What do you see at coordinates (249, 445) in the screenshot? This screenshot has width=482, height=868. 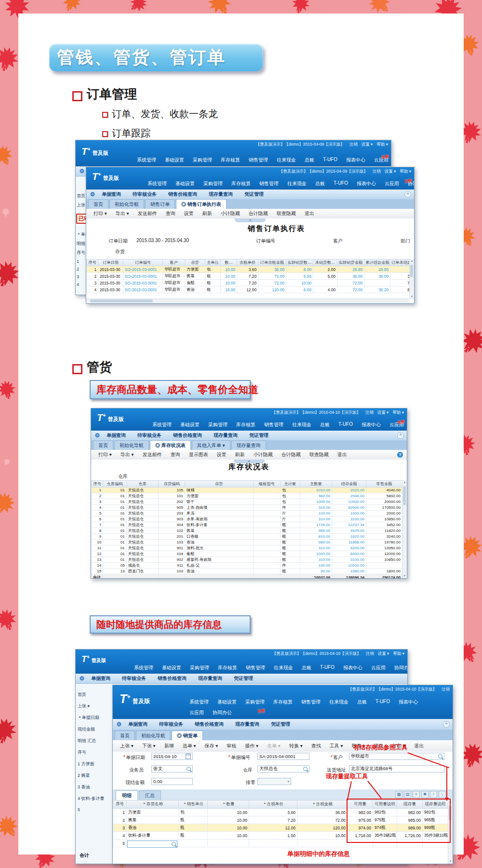 I see `tab: 现存量查询` at bounding box center [249, 445].